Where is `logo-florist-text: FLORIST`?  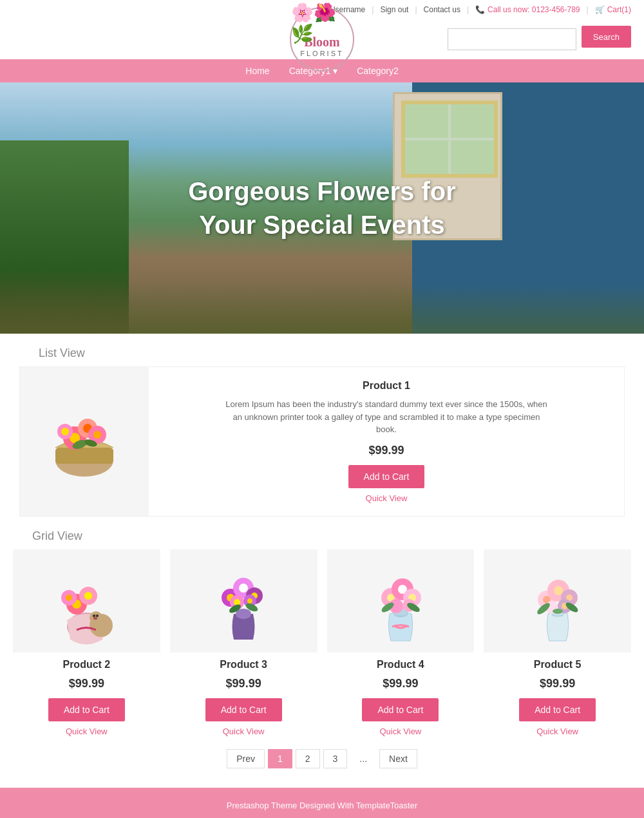 logo-florist-text: FLORIST is located at coordinates (322, 53).